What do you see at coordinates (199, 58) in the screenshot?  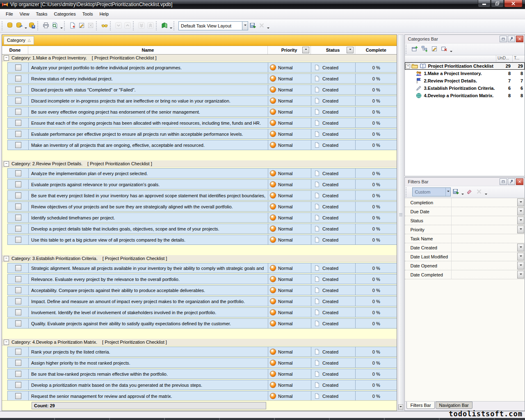 I see `category-group-header: −Category: 1.Make a Project Inventory.[ …` at bounding box center [199, 58].